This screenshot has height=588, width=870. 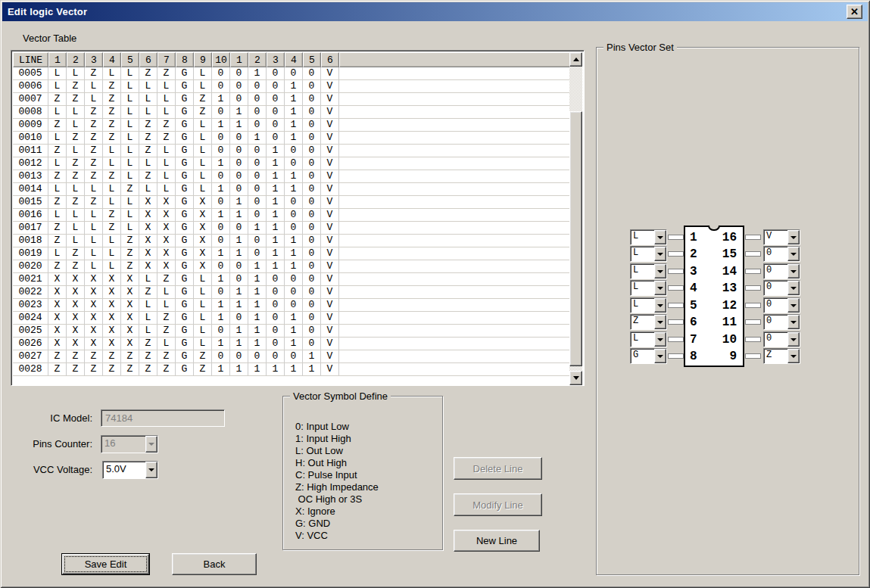 I want to click on pin-3-dropdown-button, so click(x=660, y=271).